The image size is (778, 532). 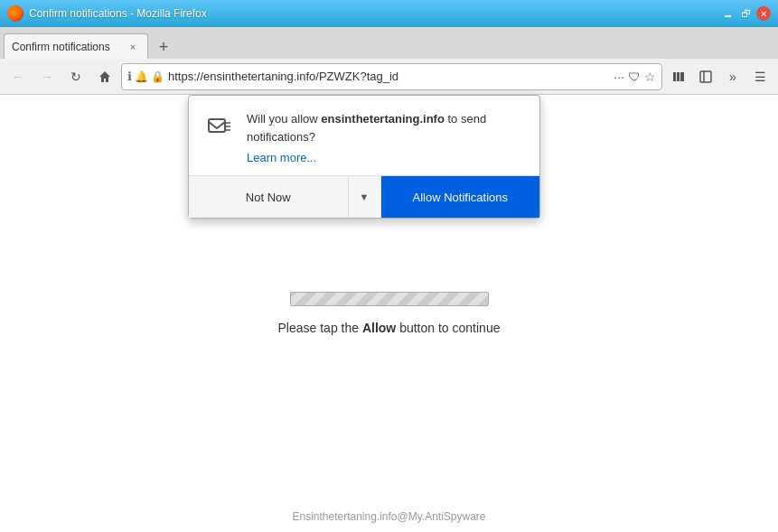 What do you see at coordinates (389, 328) in the screenshot?
I see `page-message: Please tap the Allow button to continue` at bounding box center [389, 328].